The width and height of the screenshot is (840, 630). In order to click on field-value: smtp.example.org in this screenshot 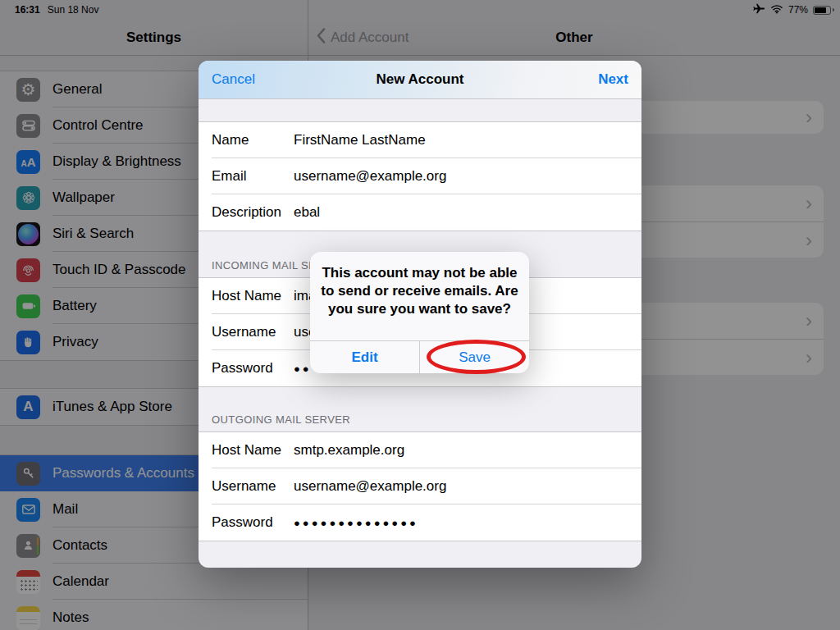, I will do `click(349, 450)`.